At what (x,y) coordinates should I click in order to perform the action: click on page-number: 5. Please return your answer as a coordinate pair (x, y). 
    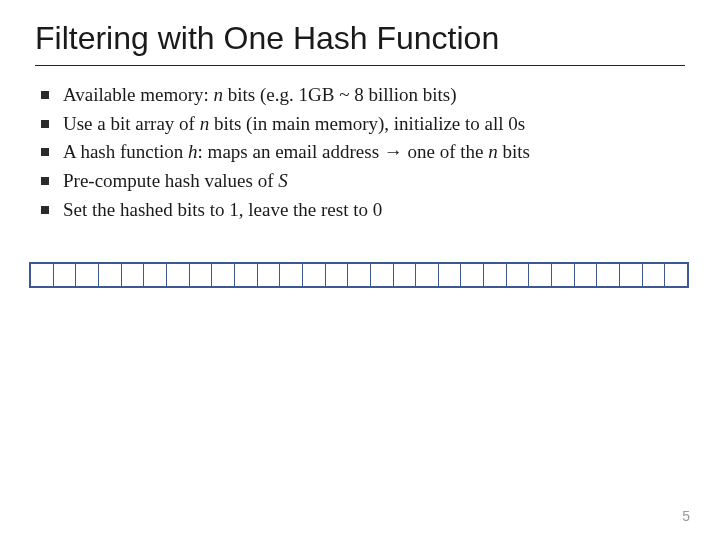
    Looking at the image, I should click on (686, 516).